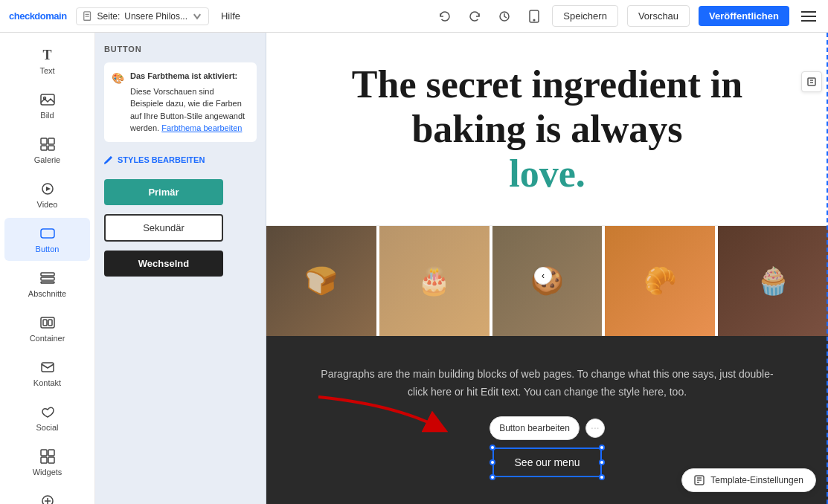  I want to click on handle-top-left, so click(492, 448).